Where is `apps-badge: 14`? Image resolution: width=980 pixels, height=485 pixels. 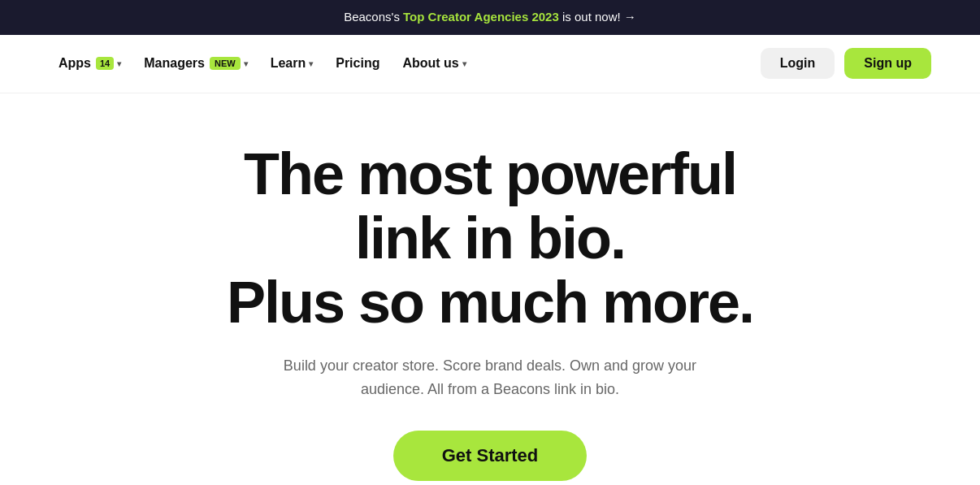
apps-badge: 14 is located at coordinates (105, 63).